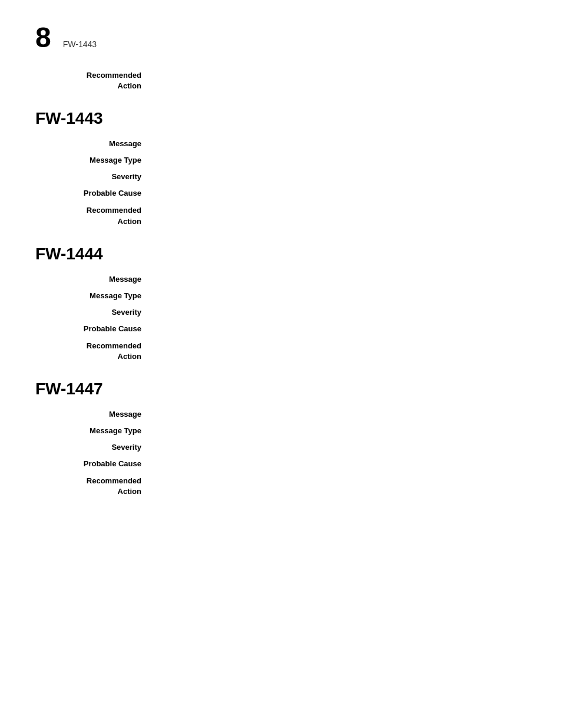  What do you see at coordinates (281, 351) in the screenshot?
I see `fw-1444-recommended-action-row: RecommendedAction` at bounding box center [281, 351].